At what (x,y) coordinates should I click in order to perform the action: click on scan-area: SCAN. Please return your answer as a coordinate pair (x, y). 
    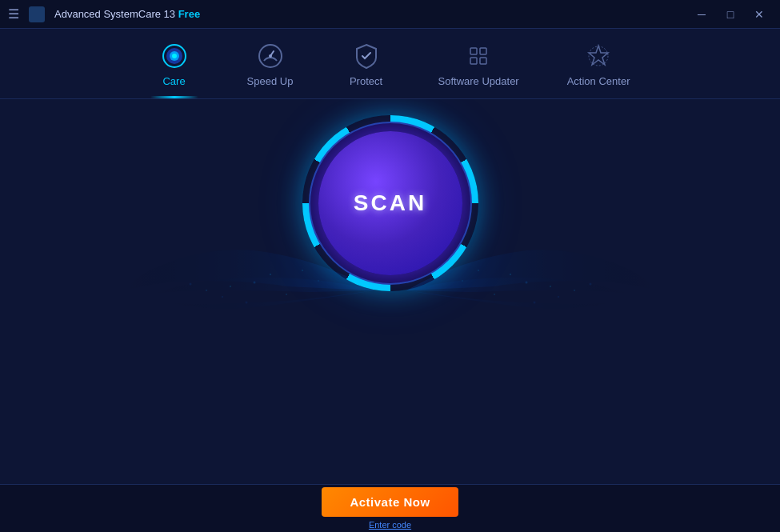
    Looking at the image, I should click on (390, 203).